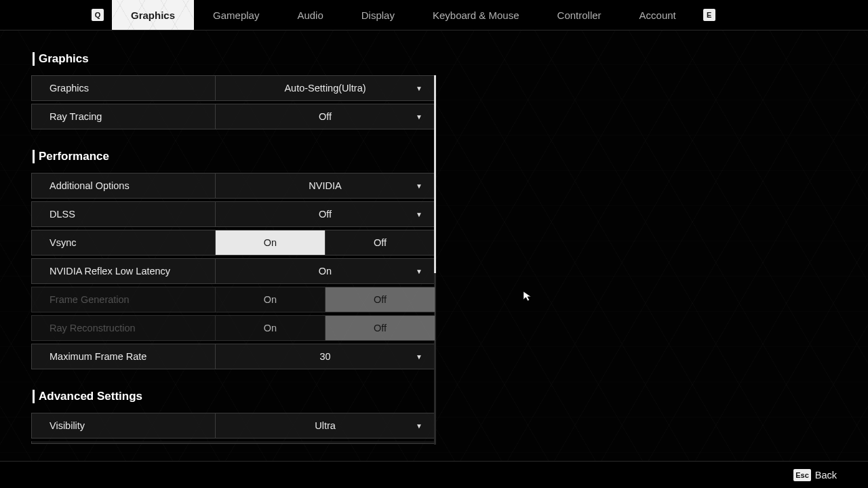 The height and width of the screenshot is (488, 868). What do you see at coordinates (123, 243) in the screenshot?
I see `label-vsync: Vsync` at bounding box center [123, 243].